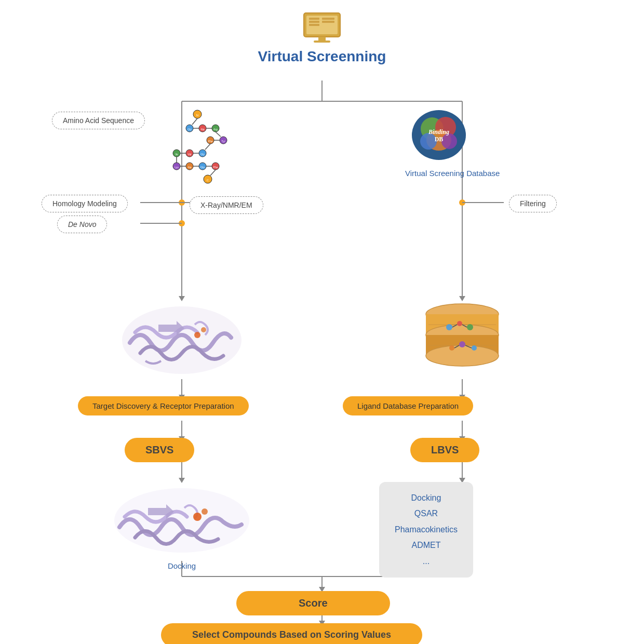  Describe the element at coordinates (439, 136) in the screenshot. I see `bindingdb-logo: Binding DB` at that location.